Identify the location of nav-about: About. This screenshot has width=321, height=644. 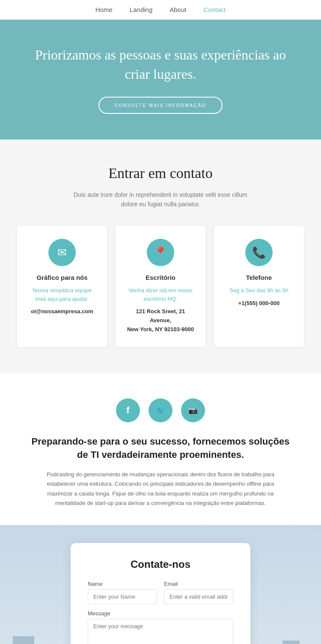
(178, 9).